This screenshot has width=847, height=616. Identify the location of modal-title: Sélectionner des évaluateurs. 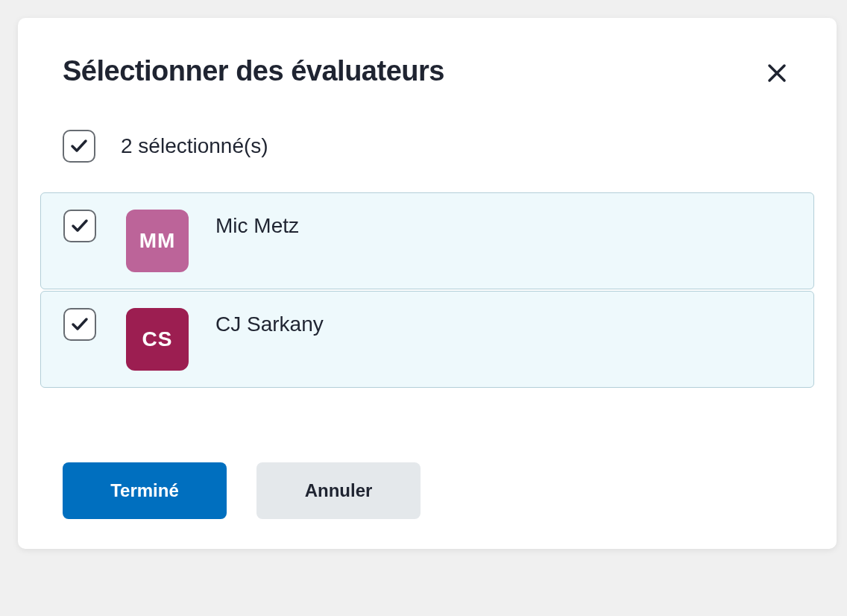
(254, 72).